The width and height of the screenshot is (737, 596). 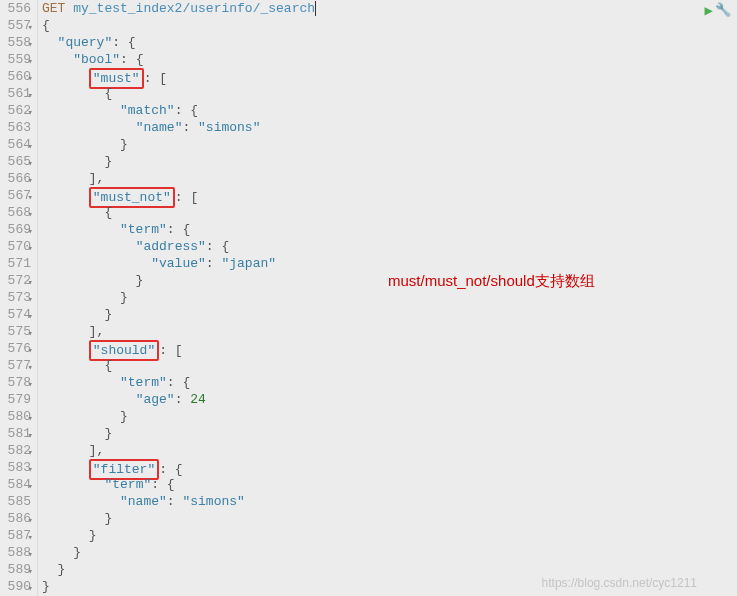 I want to click on line-number: 559▾, so click(x=16, y=60).